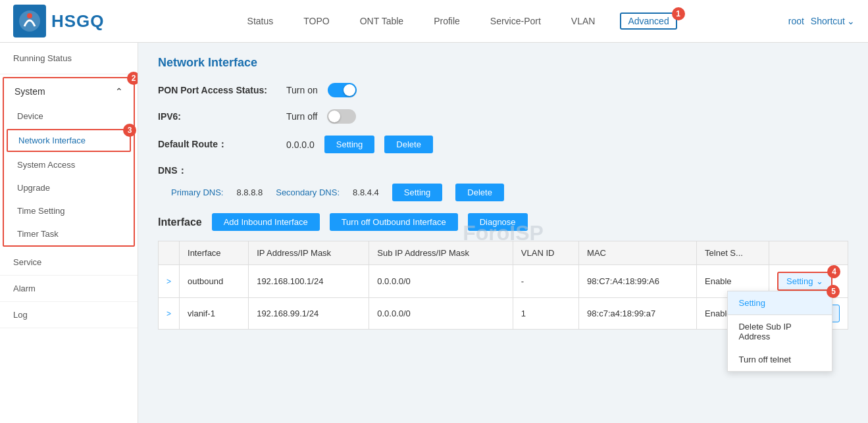 The height and width of the screenshot is (423, 868). What do you see at coordinates (516, 21) in the screenshot?
I see `nav-service-port: Service-Port` at bounding box center [516, 21].